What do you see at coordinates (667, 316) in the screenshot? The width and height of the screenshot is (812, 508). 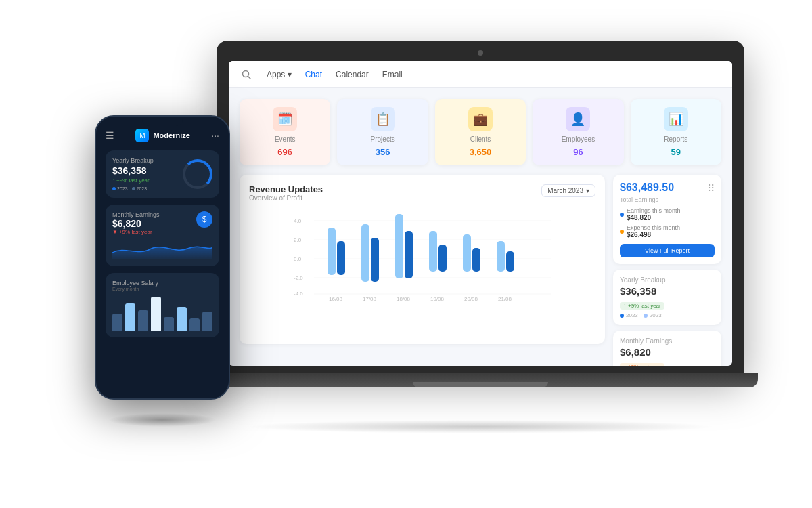 I see `yearly-years-row: 2023 2023` at bounding box center [667, 316].